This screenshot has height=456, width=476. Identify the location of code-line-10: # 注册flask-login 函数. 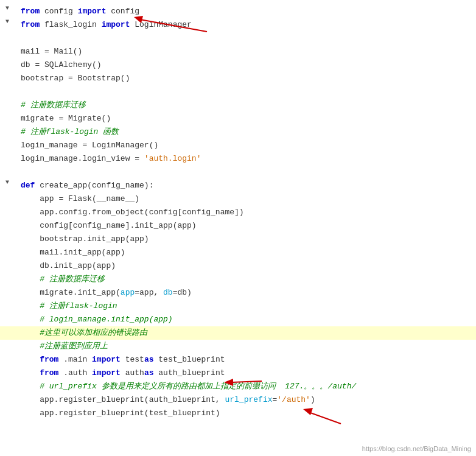
(238, 132).